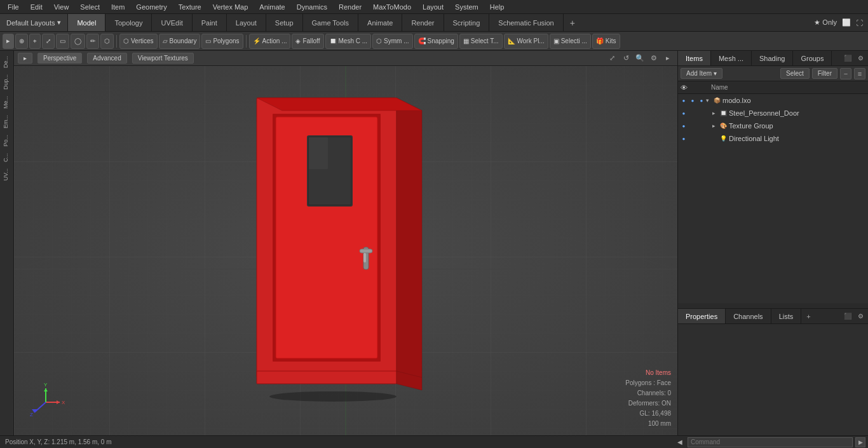 This screenshot has width=868, height=448. What do you see at coordinates (860, 442) in the screenshot?
I see `cmd-go-button: ▶` at bounding box center [860, 442].